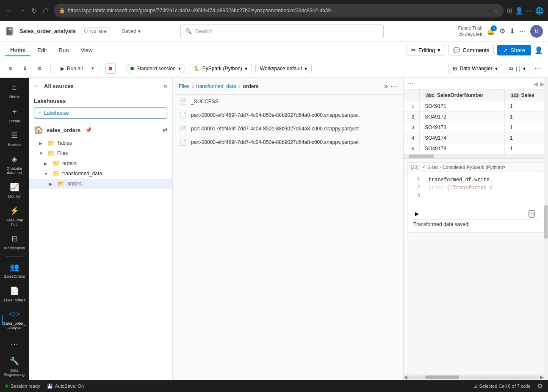  What do you see at coordinates (417, 214) in the screenshot?
I see `output-toggle-button: ▶` at bounding box center [417, 214].